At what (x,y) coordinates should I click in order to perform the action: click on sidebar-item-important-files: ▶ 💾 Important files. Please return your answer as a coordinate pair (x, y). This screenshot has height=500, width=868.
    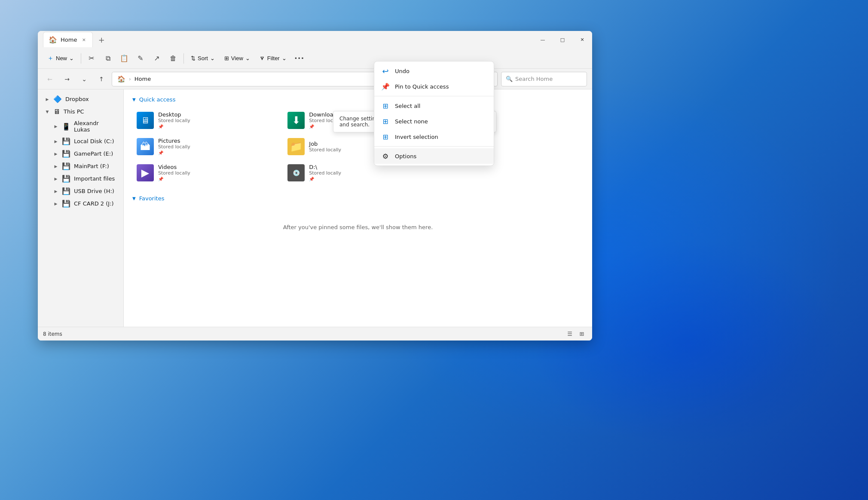
    Looking at the image, I should click on (81, 179).